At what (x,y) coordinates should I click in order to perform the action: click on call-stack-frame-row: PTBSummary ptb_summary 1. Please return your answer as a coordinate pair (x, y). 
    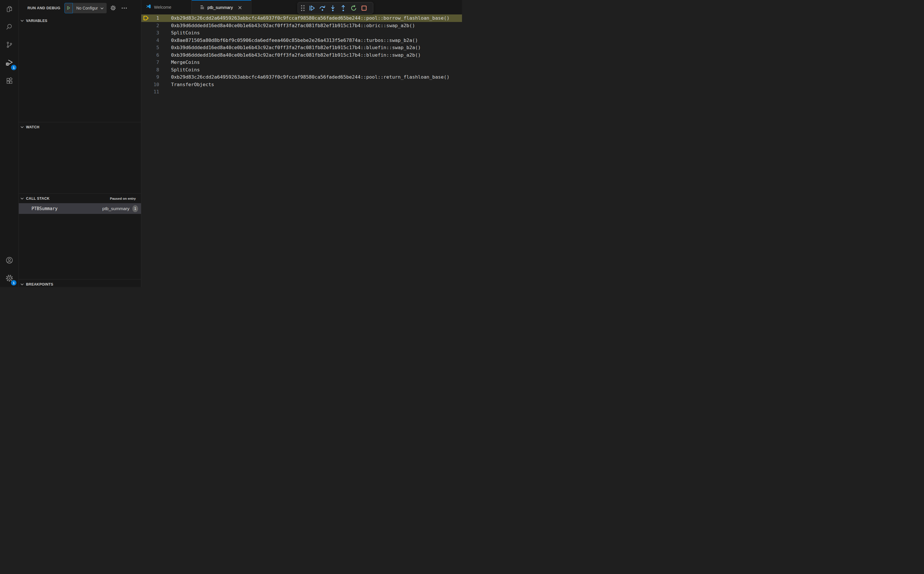
    Looking at the image, I should click on (80, 208).